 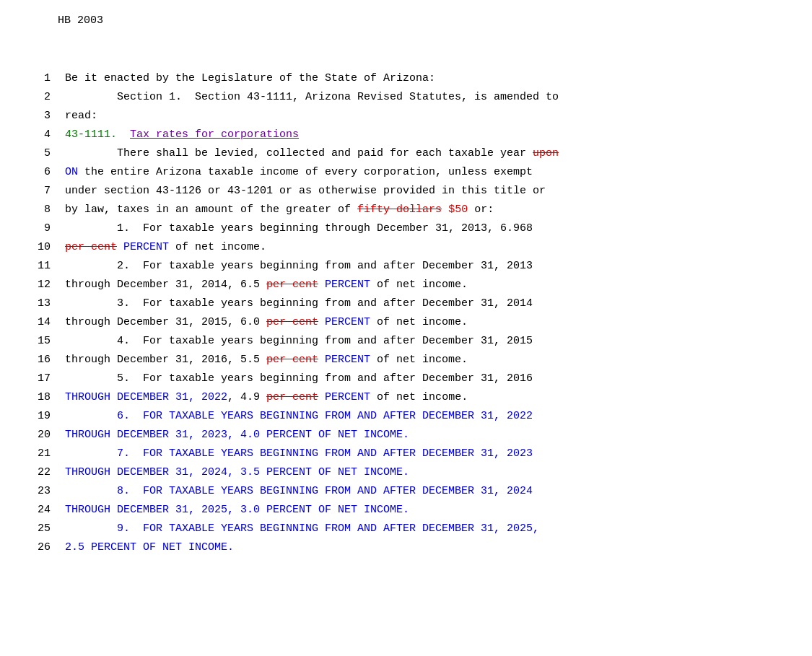 I want to click on line-11: 11 2. For taxable years beginning from a…, so click(x=406, y=266).